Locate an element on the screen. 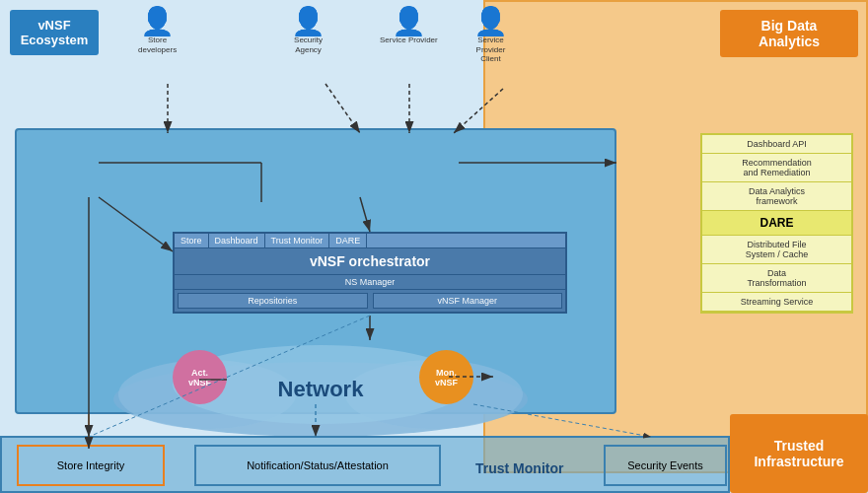 This screenshot has height=493, width=868. data-transform-item: DataTransformation is located at coordinates (777, 278).